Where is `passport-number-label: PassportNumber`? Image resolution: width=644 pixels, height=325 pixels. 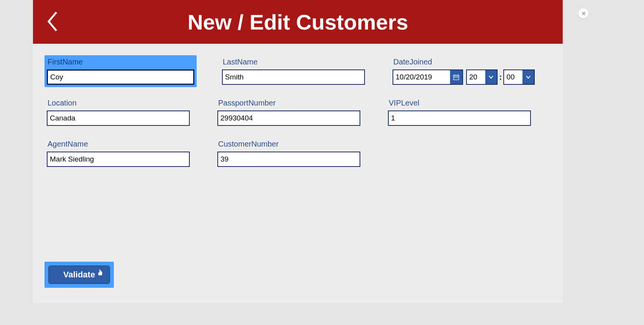
passport-number-label: PassportNumber is located at coordinates (289, 103).